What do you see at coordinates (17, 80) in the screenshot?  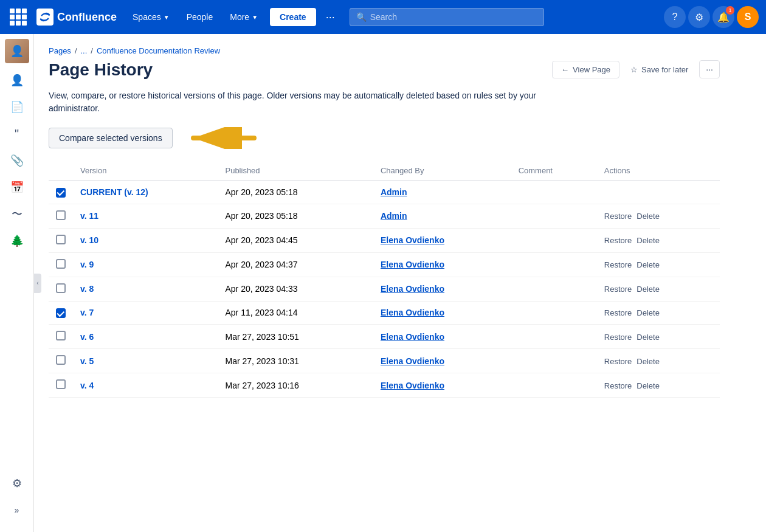 I see `sidebar-profile-button: 👤` at bounding box center [17, 80].